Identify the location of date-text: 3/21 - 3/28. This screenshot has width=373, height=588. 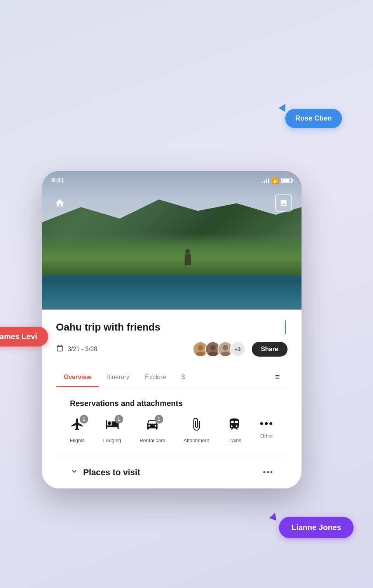
(82, 349).